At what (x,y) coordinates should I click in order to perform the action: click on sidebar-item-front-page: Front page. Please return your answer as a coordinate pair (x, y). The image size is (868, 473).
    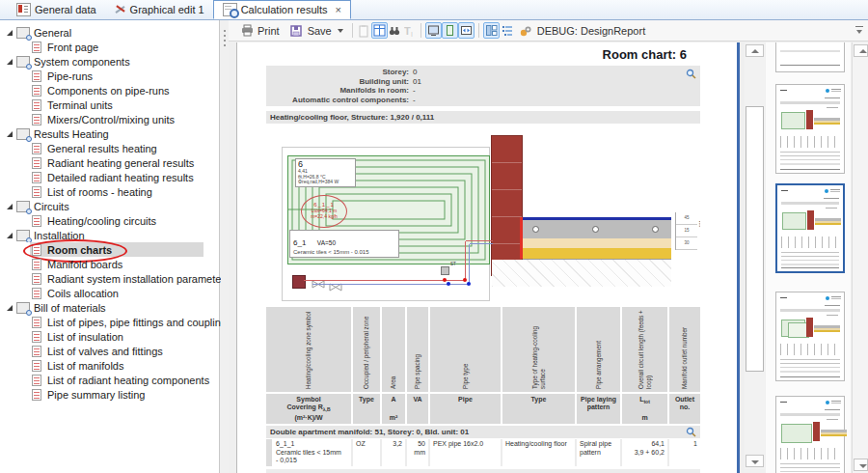
    Looking at the image, I should click on (110, 46).